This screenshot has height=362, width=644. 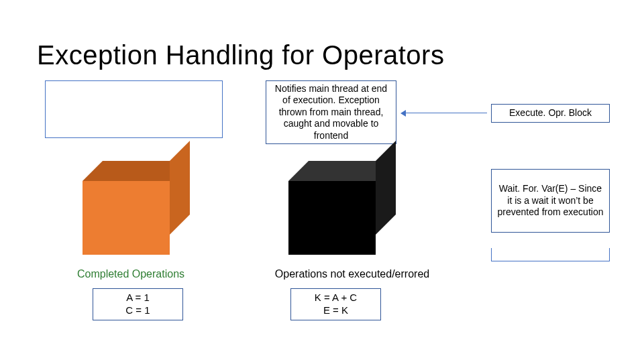 What do you see at coordinates (138, 311) in the screenshot?
I see `code-line: C = 1` at bounding box center [138, 311].